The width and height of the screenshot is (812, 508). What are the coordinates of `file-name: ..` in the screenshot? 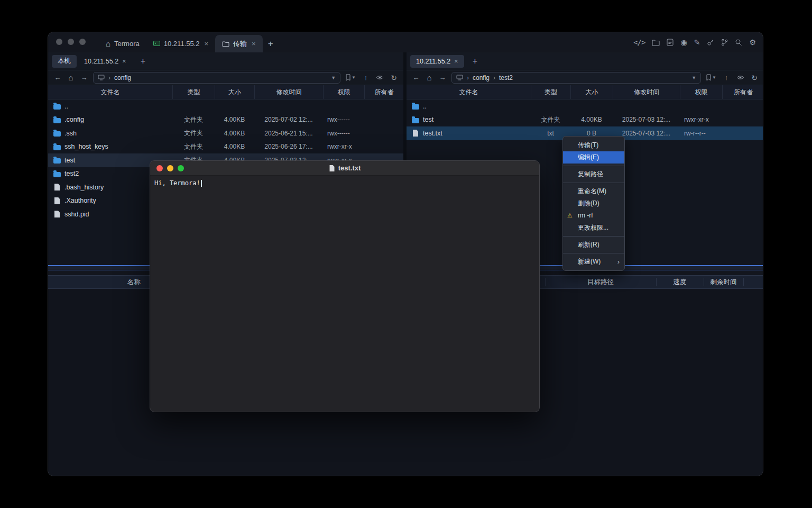 It's located at (425, 106).